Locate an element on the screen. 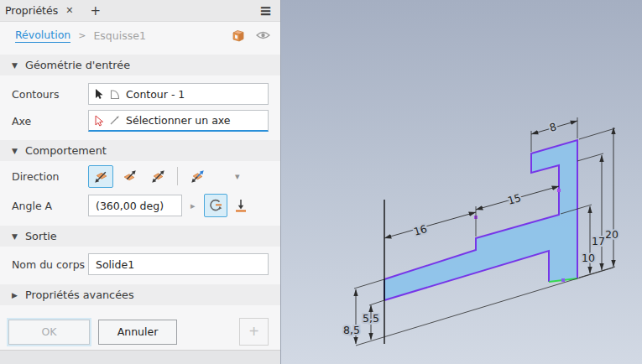 This screenshot has height=364, width=642. angle-flyout-icon: ▸ is located at coordinates (193, 206).